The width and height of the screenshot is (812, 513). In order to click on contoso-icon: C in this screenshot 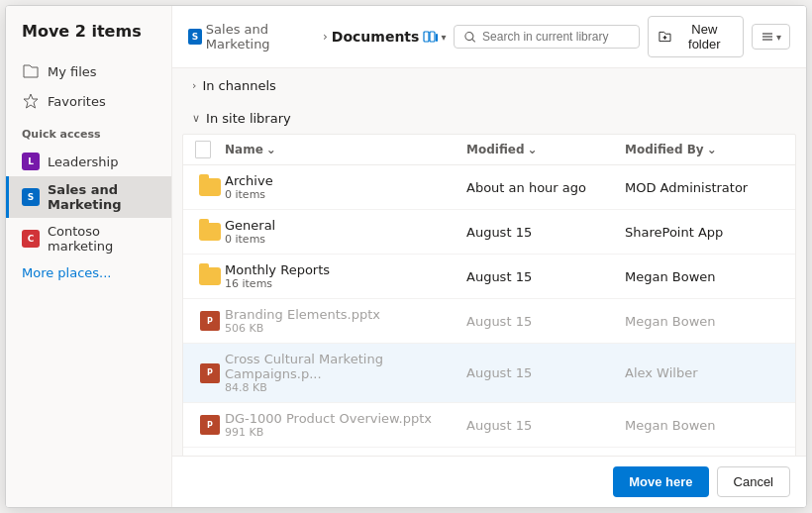, I will do `click(31, 239)`.